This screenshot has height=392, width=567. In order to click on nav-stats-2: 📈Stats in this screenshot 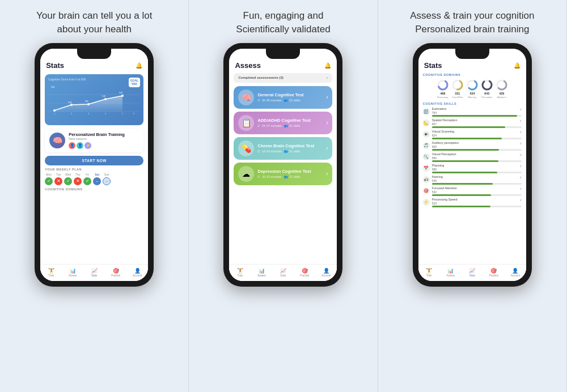, I will do `click(283, 273)`.